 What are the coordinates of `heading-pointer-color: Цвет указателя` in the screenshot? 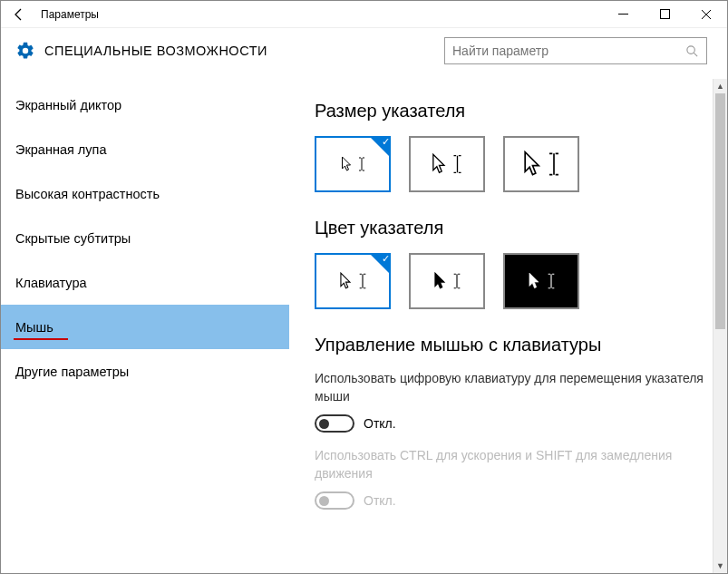 It's located at (510, 229).